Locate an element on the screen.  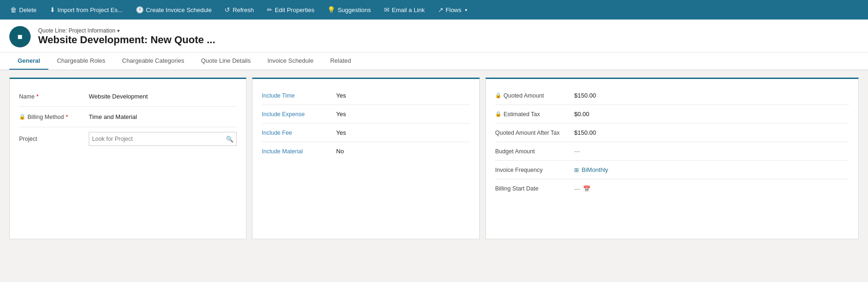
page-title: Website Development: New Quote ... is located at coordinates (126, 40).